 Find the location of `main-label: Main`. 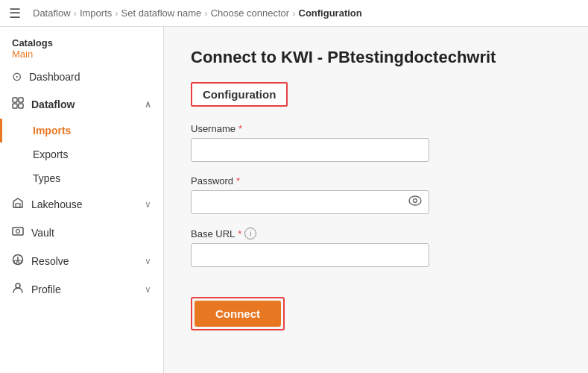

main-label: Main is located at coordinates (82, 54).